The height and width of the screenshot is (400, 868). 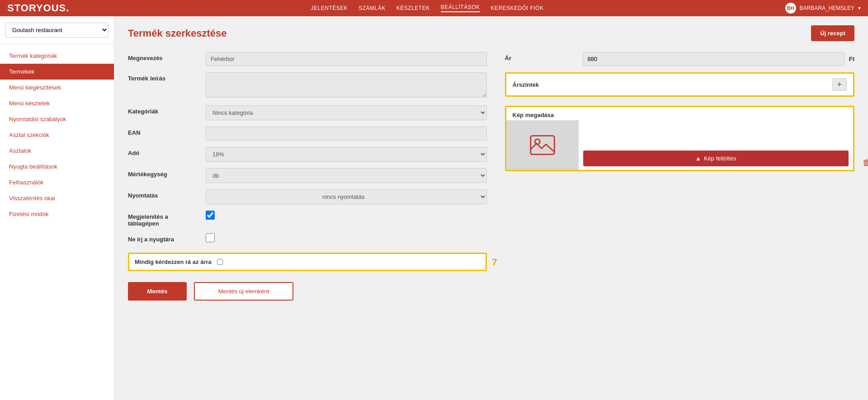 What do you see at coordinates (680, 85) in the screenshot?
I see `arszintek-box: Árszintek +` at bounding box center [680, 85].